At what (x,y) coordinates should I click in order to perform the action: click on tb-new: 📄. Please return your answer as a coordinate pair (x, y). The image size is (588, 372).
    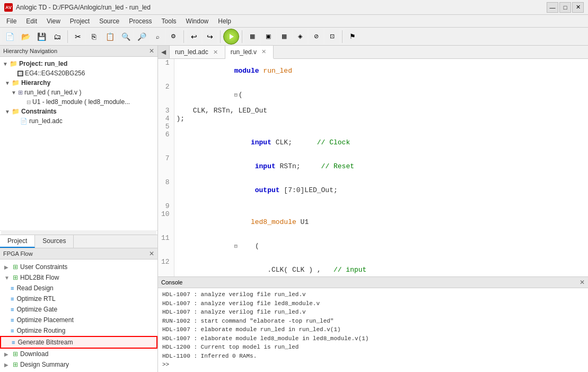
    Looking at the image, I should click on (10, 37).